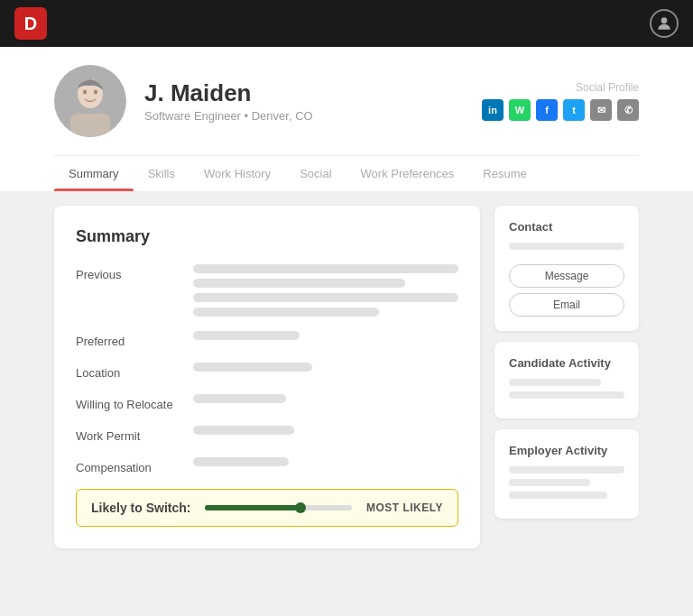 Image resolution: width=693 pixels, height=616 pixels. What do you see at coordinates (560, 110) in the screenshot?
I see `social-icons: in W f t ✉ ✆` at bounding box center [560, 110].